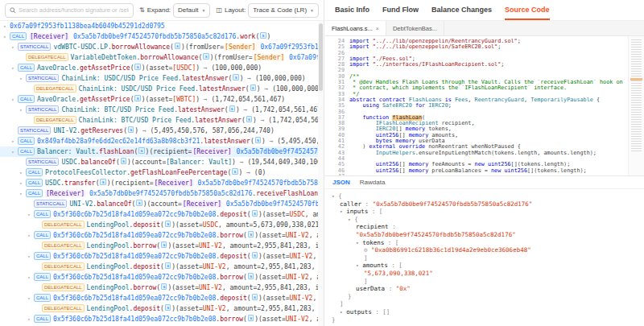 This screenshot has width=644, height=326. What do you see at coordinates (341, 182) in the screenshot?
I see `tab-json: JSON` at bounding box center [341, 182].